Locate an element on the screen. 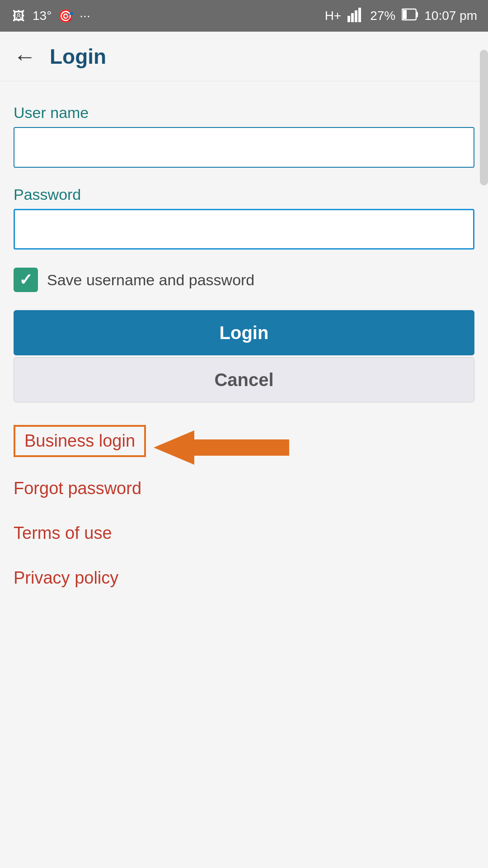 The image size is (488, 868). username-field-group: User name is located at coordinates (244, 145).